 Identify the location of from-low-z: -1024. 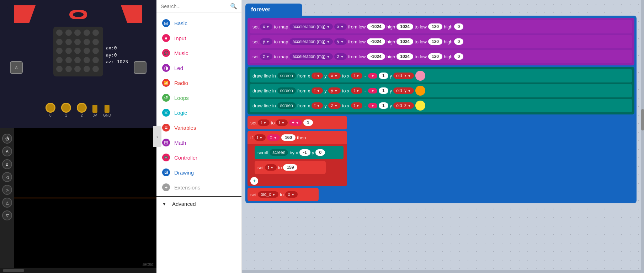
(376, 57).